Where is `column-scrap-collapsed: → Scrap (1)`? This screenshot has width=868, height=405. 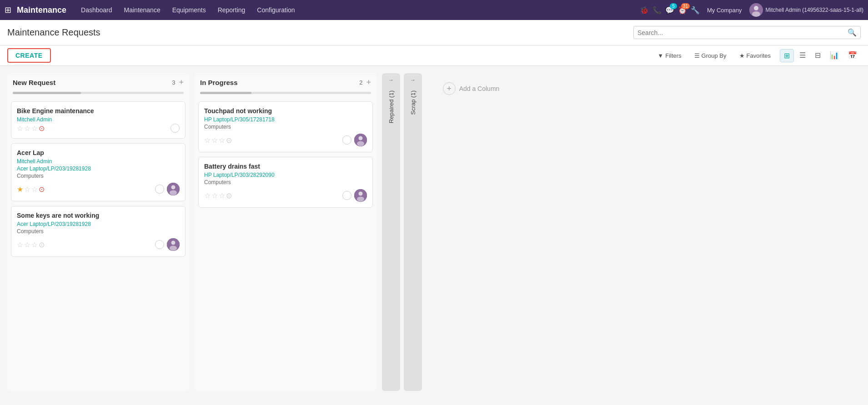 column-scrap-collapsed: → Scrap (1) is located at coordinates (413, 232).